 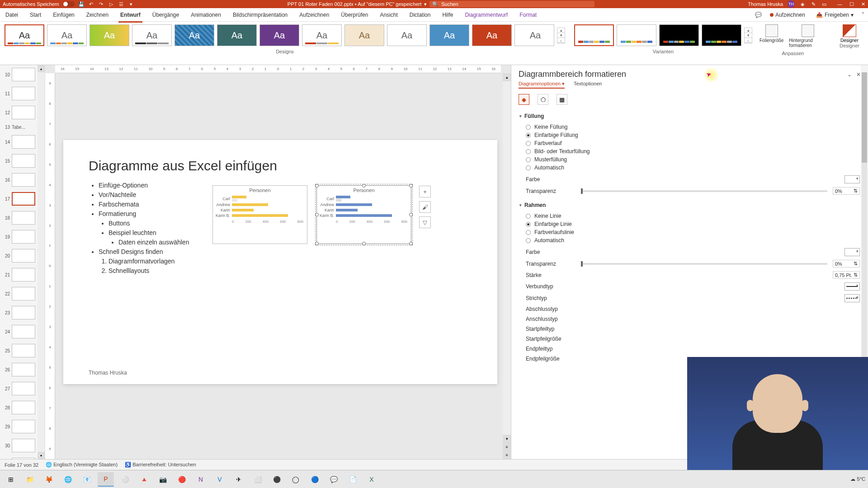 I want to click on tab-ueberpruefen: Überprüfen, so click(x=354, y=15).